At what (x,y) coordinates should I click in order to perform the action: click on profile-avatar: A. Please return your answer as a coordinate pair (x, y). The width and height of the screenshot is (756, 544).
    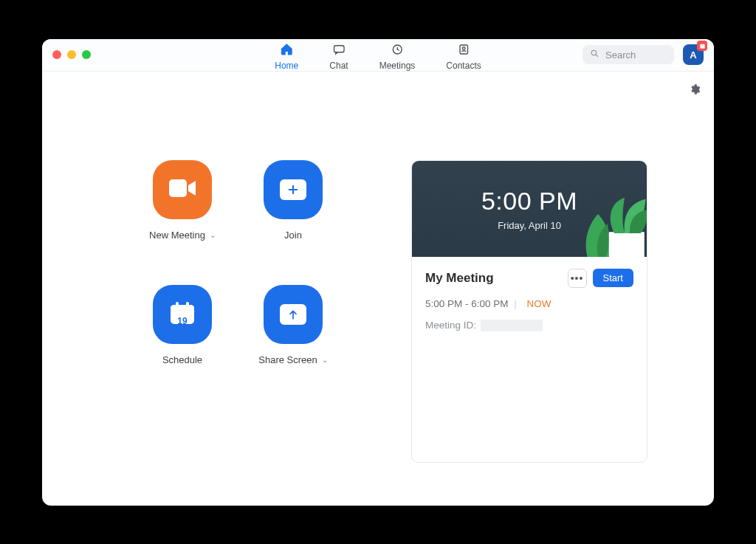
    Looking at the image, I should click on (693, 55).